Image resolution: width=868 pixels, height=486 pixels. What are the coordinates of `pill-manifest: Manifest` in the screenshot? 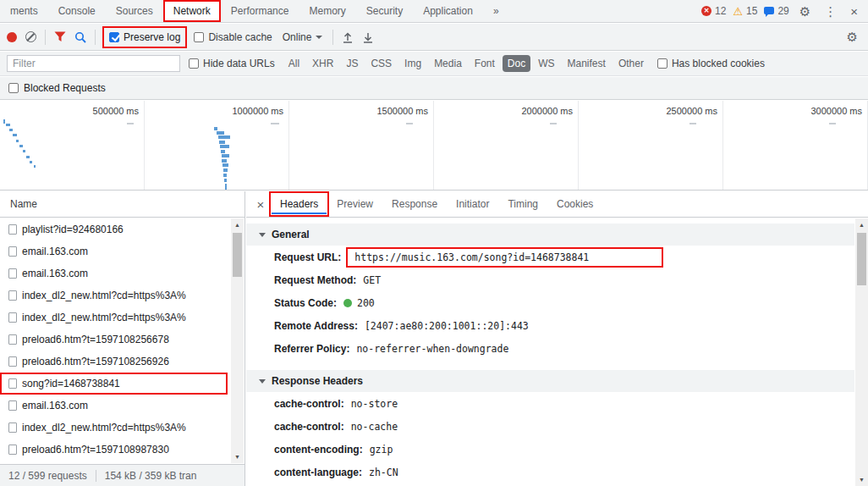 It's located at (587, 64).